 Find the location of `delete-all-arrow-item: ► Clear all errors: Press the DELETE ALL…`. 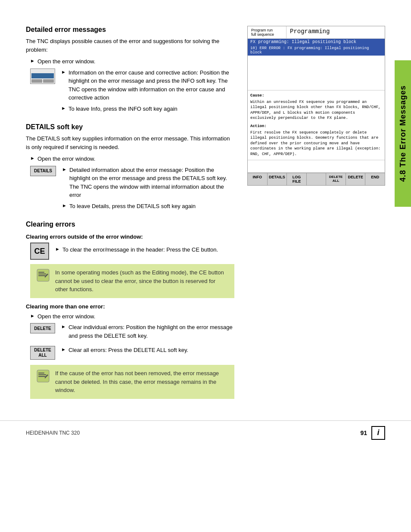

delete-all-arrow-item: ► Clear all errors: Press the DELETE ALL… is located at coordinates (125, 350).